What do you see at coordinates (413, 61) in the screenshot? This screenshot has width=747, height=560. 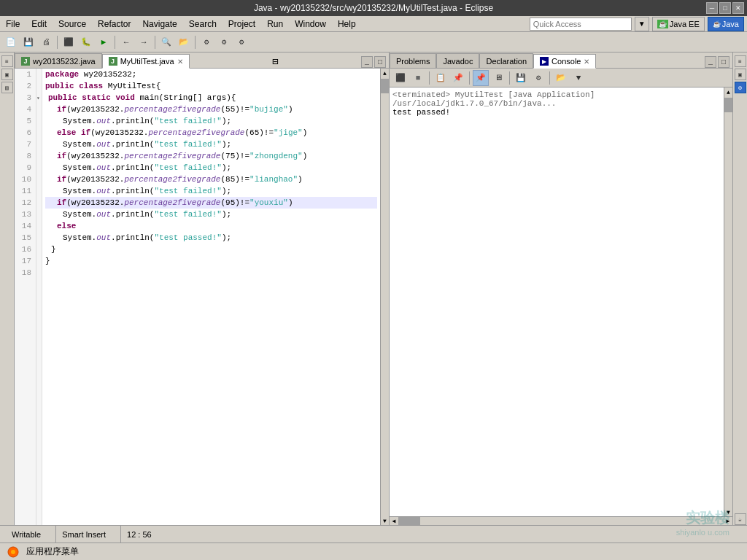 I see `tab-label-problems: Problems` at bounding box center [413, 61].